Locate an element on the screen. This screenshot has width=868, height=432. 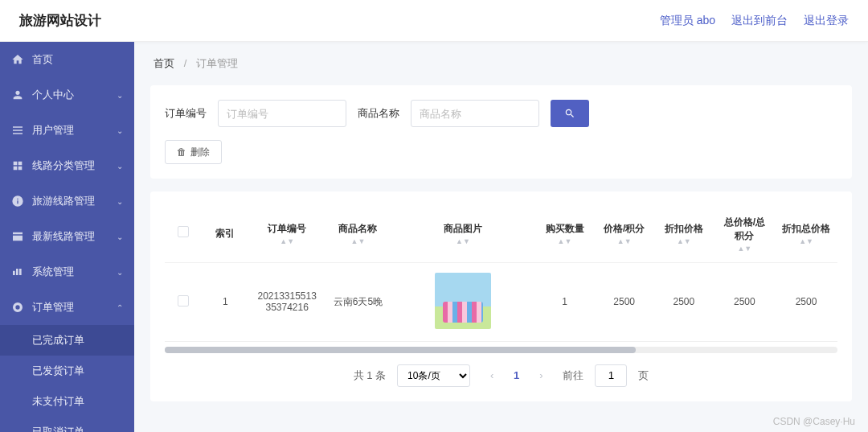
sidebar-sub-cancelled: 已取消订单 is located at coordinates (68, 425).